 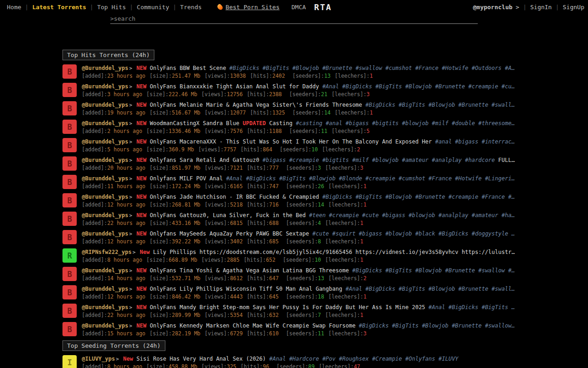 What do you see at coordinates (70, 256) in the screenshot?
I see `user-avatar: R` at bounding box center [70, 256].